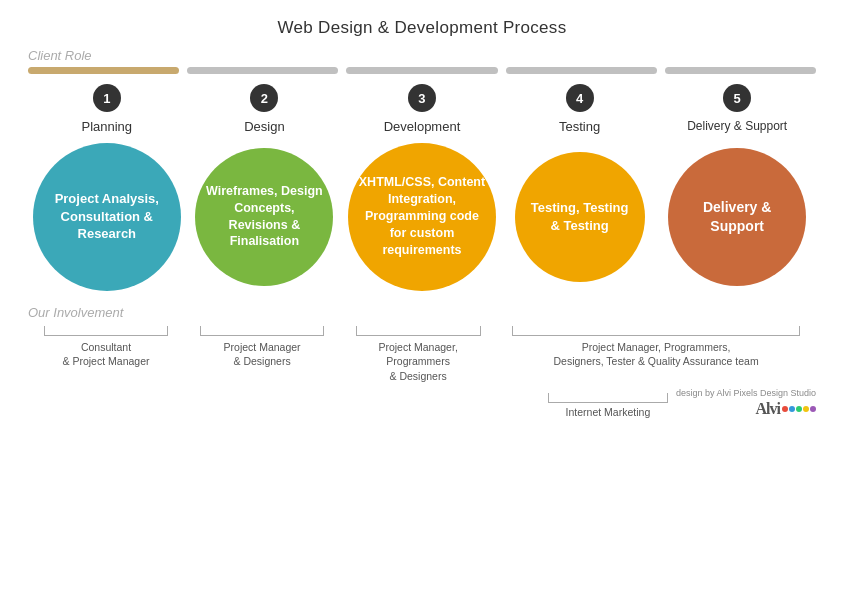 The height and width of the screenshot is (597, 844). What do you see at coordinates (422, 403) in the screenshot?
I see `bottom-row: Internet Marketing design by Alvi Pixels…` at bounding box center [422, 403].